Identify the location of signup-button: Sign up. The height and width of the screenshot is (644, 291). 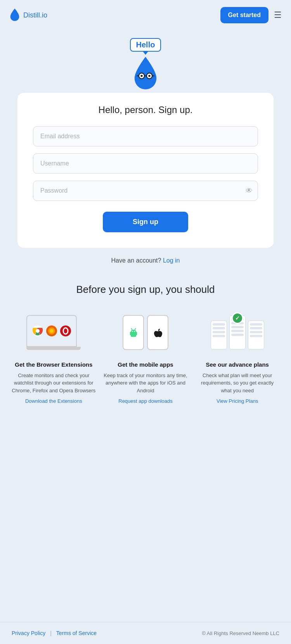
(146, 222).